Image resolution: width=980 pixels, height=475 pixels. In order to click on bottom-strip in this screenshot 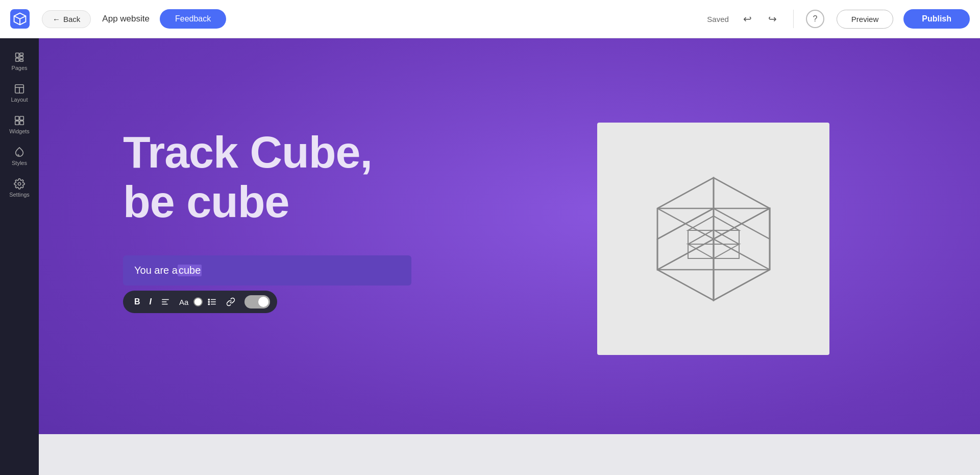, I will do `click(509, 455)`.